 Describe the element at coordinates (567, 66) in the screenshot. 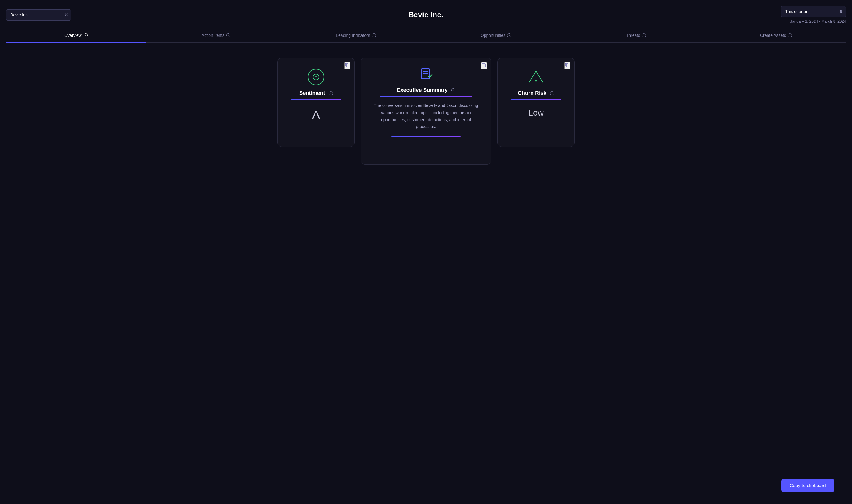

I see `churn-risk-copy-button` at that location.